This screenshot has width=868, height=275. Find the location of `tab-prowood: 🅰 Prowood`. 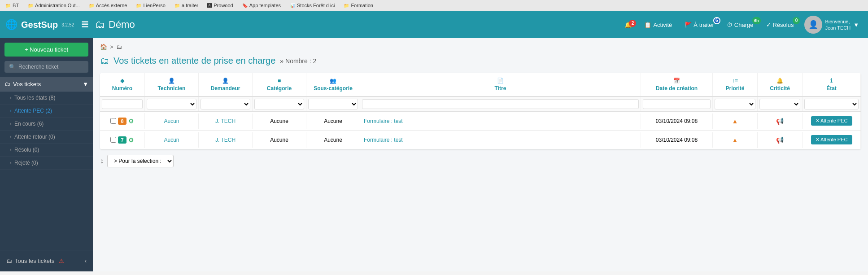

tab-prowood: 🅰 Prowood is located at coordinates (220, 5).